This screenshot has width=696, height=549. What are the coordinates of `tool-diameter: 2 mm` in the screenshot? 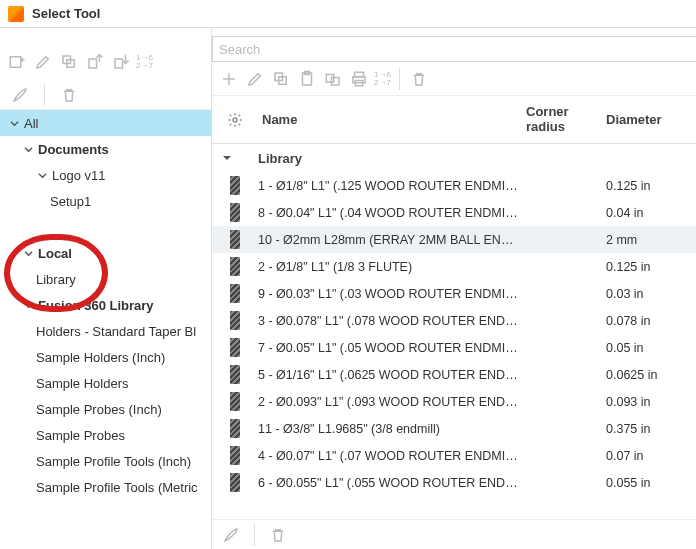 It's located at (651, 240).